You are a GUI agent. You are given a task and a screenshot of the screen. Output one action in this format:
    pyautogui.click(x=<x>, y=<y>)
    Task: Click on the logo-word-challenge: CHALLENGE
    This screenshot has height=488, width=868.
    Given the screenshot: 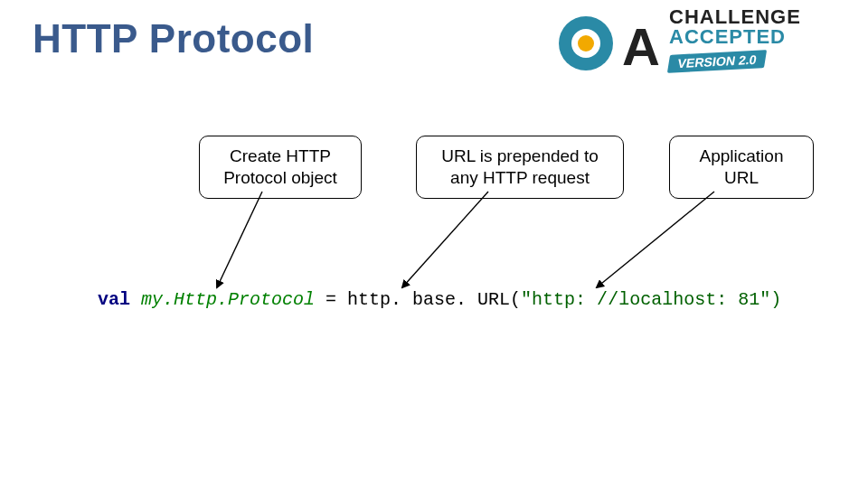 What is the action you would take?
    pyautogui.click(x=735, y=17)
    